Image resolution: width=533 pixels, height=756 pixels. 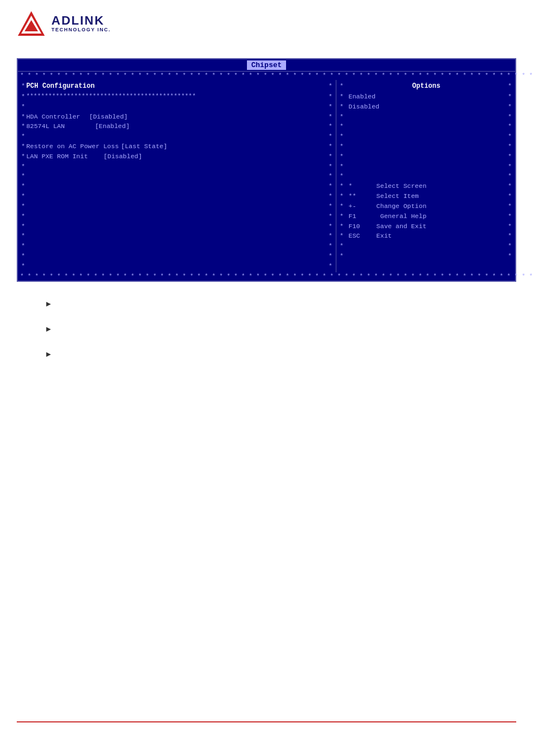 I want to click on empty-row-10: **, so click(x=177, y=236).